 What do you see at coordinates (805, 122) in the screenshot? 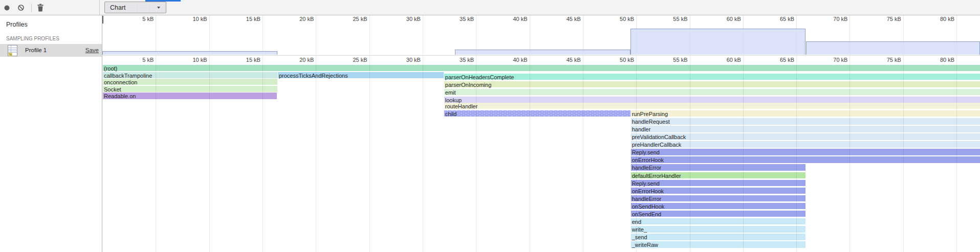
I see `flame-frame: handleRequest` at bounding box center [805, 122].